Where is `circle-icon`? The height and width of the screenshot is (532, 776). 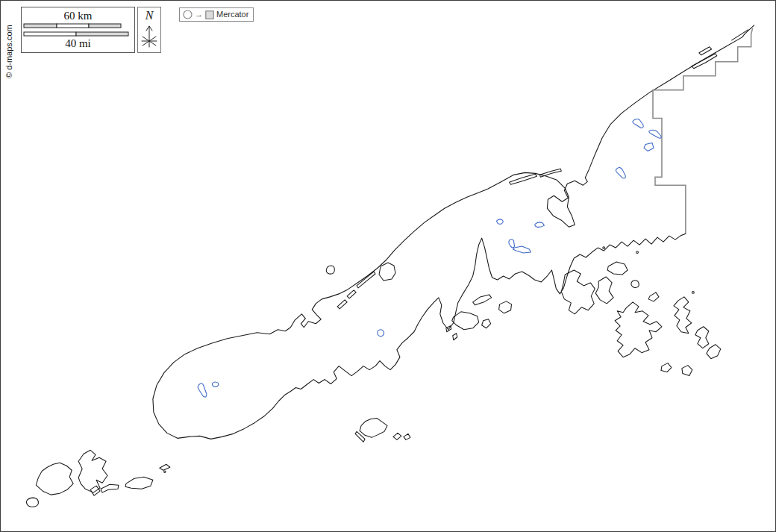
circle-icon is located at coordinates (188, 15).